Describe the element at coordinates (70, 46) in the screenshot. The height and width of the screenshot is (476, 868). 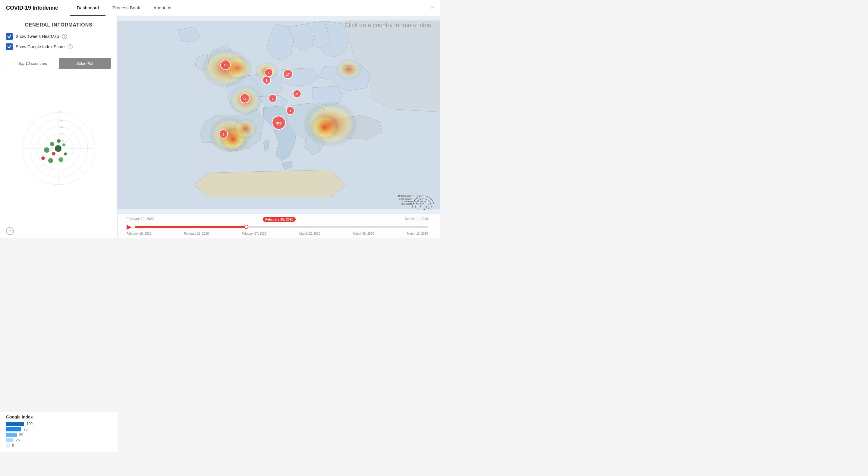
I see `google-index-help: ?` at that location.